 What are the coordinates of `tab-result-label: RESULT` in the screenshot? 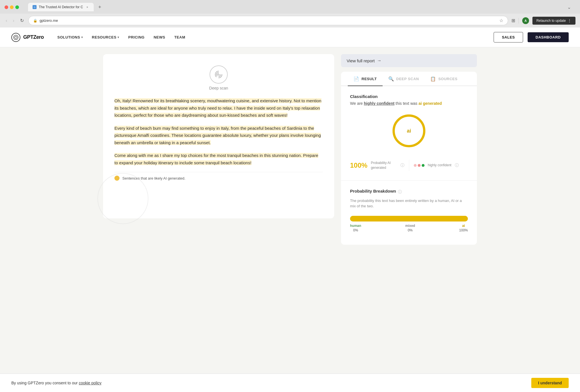 It's located at (369, 79).